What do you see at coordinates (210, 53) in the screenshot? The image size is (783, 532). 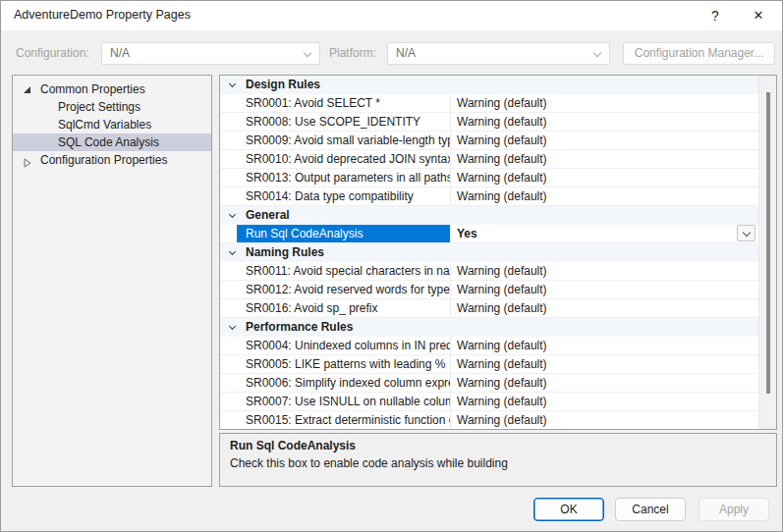 I see `configuration-combobox: N/A` at bounding box center [210, 53].